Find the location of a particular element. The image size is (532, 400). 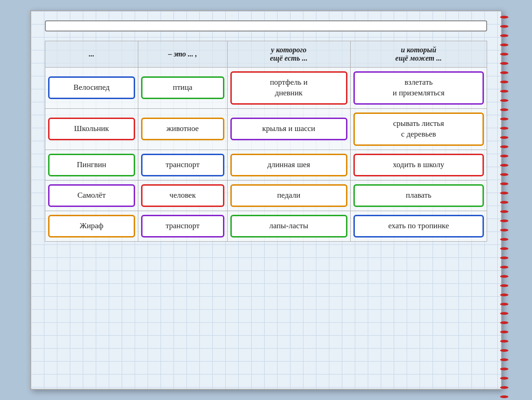

word-box-r4-c0: Жираф is located at coordinates (92, 226).